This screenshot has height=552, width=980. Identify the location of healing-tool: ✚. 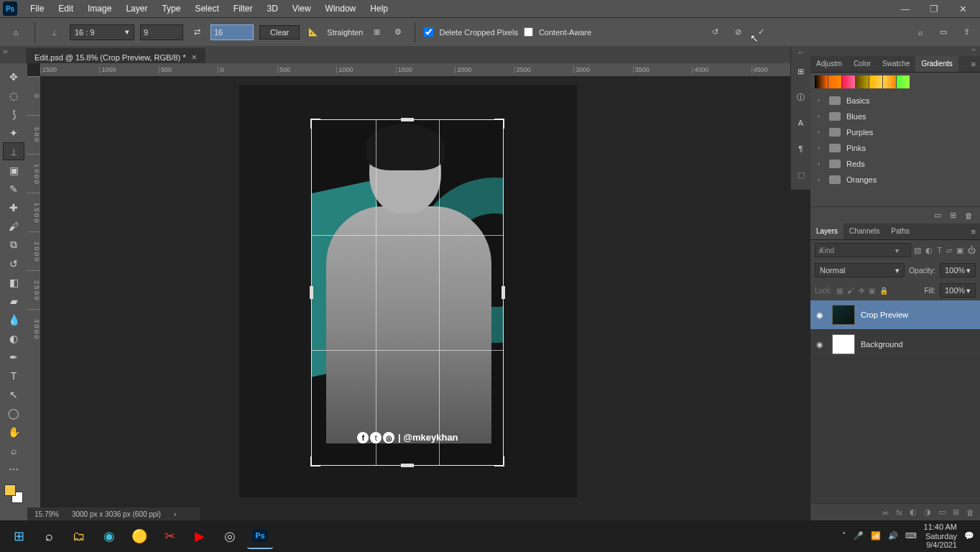
(14, 207).